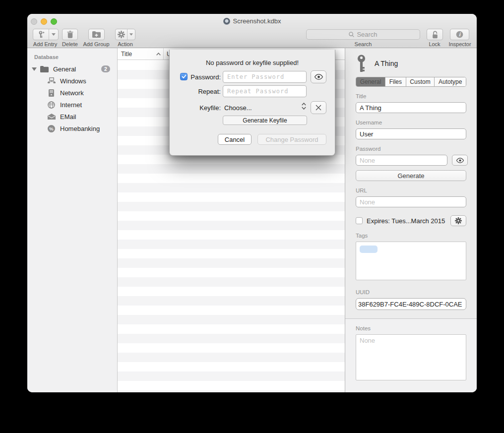 This screenshot has width=504, height=433. What do you see at coordinates (458, 221) in the screenshot?
I see `expires-settings-button` at bounding box center [458, 221].